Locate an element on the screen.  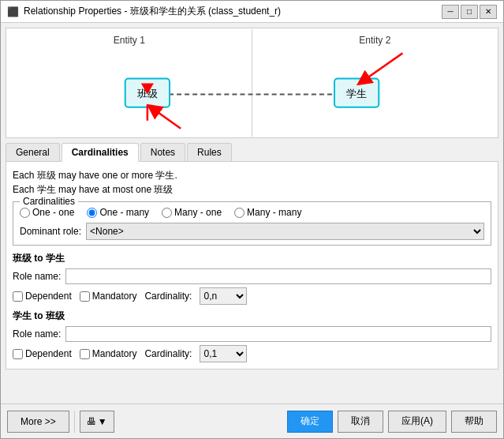
radio-one-many: One - many is located at coordinates (118, 212).